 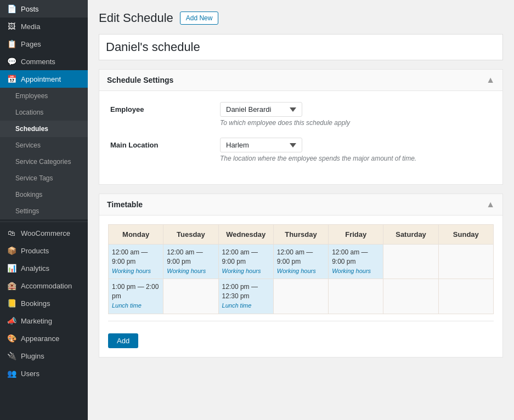 What do you see at coordinates (44, 233) in the screenshot?
I see `sidebar-item-woocommerce: 🛍 WooCommerce` at bounding box center [44, 233].